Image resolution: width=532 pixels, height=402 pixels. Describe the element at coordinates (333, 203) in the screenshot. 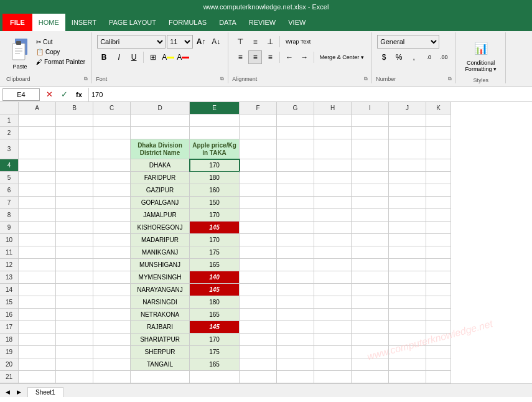

I see `cell-7-H` at that location.